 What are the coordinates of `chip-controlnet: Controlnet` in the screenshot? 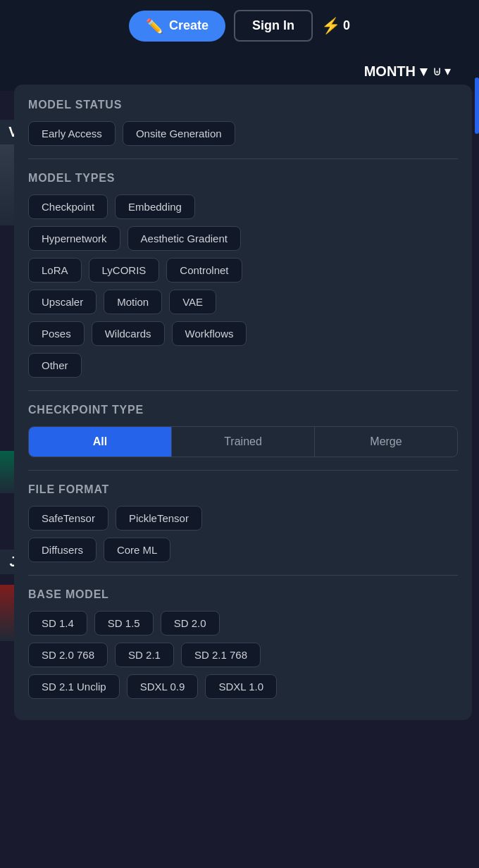 It's located at (204, 271).